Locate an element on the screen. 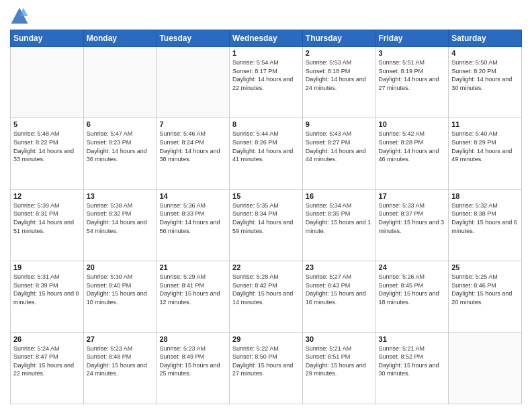 The image size is (532, 411). day-number: 13 is located at coordinates (120, 196).